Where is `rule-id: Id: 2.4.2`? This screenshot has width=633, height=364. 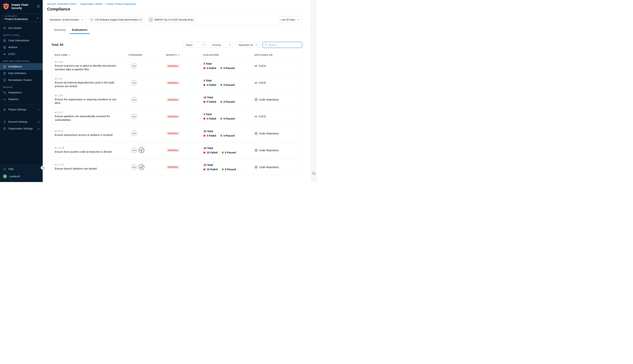
rule-id: Id: 2.4.2 is located at coordinates (87, 79).